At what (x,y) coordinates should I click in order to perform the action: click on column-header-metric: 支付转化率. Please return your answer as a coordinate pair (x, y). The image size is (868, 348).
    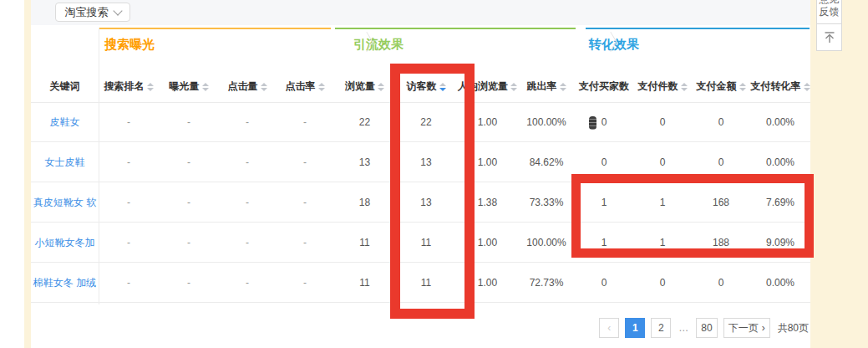
    Looking at the image, I should click on (780, 87).